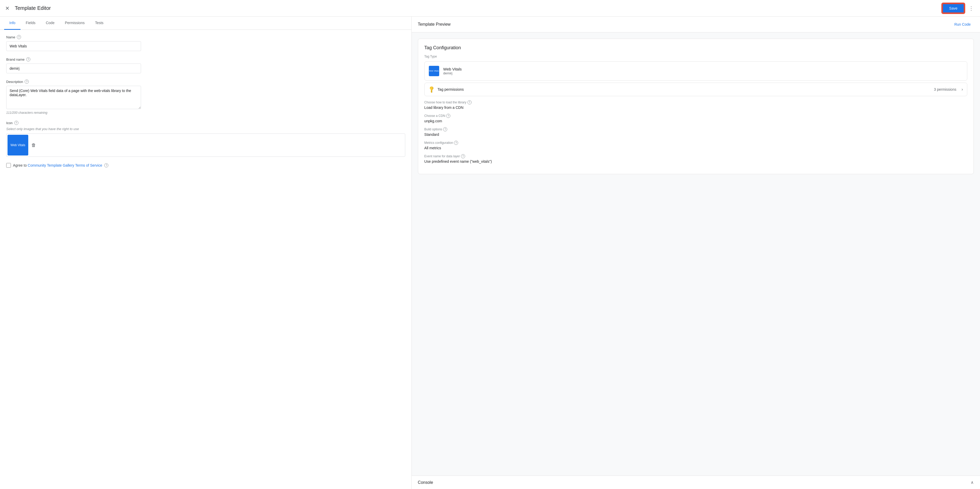  I want to click on key-icon: 🔑, so click(431, 89).